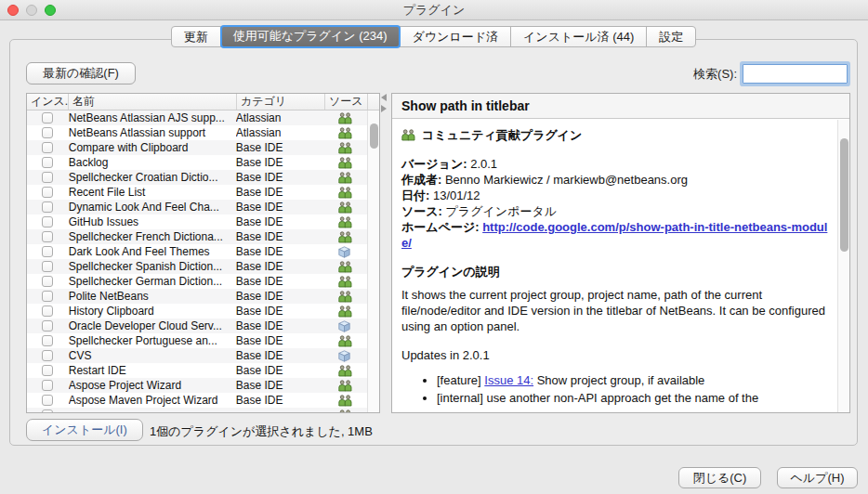 The width and height of the screenshot is (868, 494). I want to click on column-category: カテゴリ, so click(281, 102).